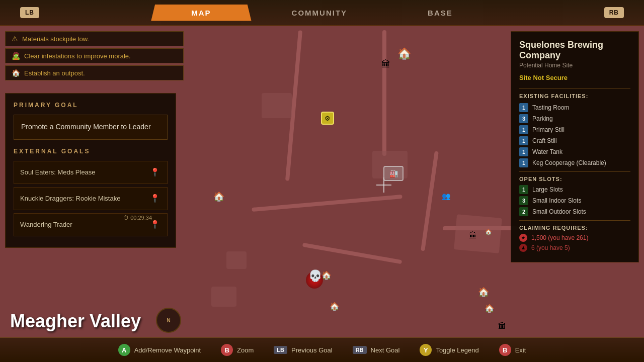 Image resolution: width=644 pixels, height=362 pixels. Describe the element at coordinates (575, 147) in the screenshot. I see `right-info-panel: Squelones Brewing Company Potential Home…` at that location.